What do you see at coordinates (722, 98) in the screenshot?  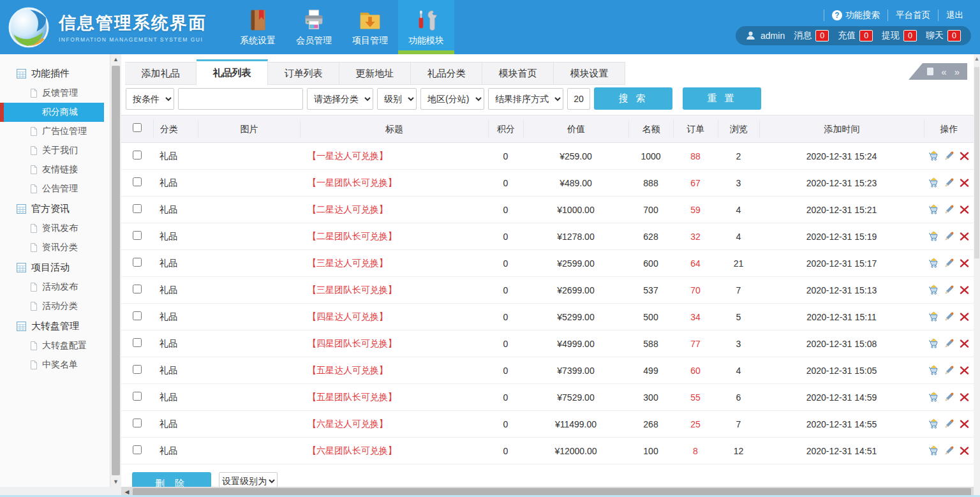 I see `reset-button: 重 置` at bounding box center [722, 98].